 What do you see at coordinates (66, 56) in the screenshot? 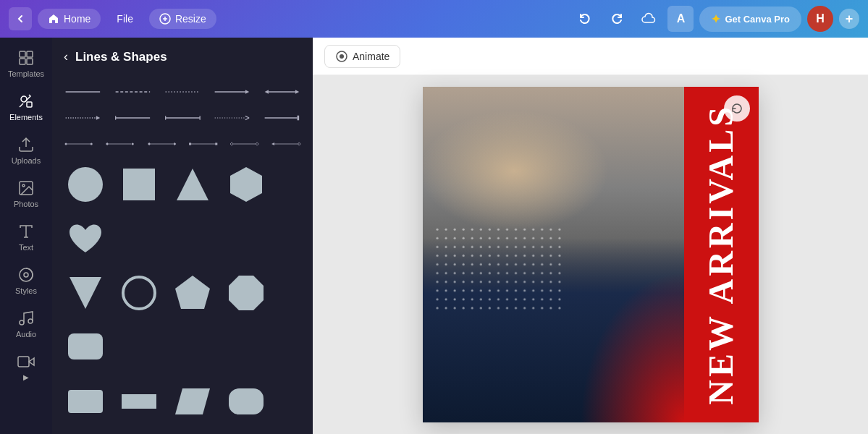
I see `panel-back-button: ‹` at bounding box center [66, 56].